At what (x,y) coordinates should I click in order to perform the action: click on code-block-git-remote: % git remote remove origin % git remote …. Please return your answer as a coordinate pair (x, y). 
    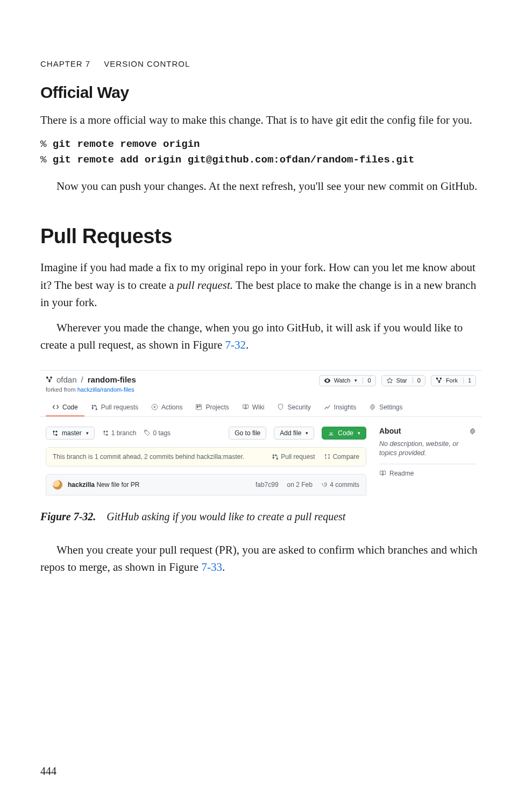
    Looking at the image, I should click on (262, 153).